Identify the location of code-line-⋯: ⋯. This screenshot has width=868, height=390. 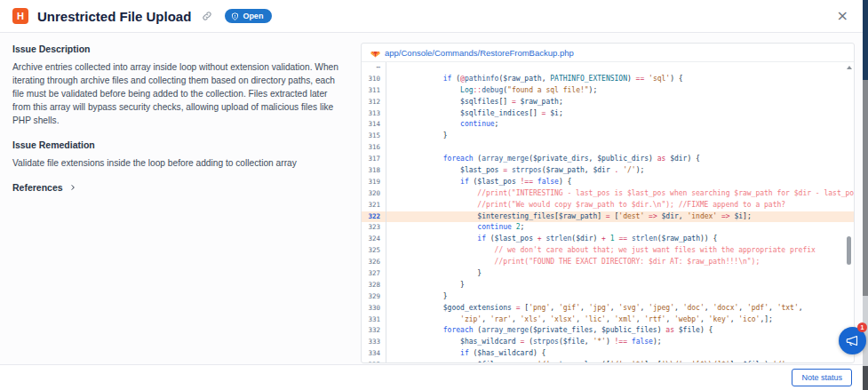
(608, 68).